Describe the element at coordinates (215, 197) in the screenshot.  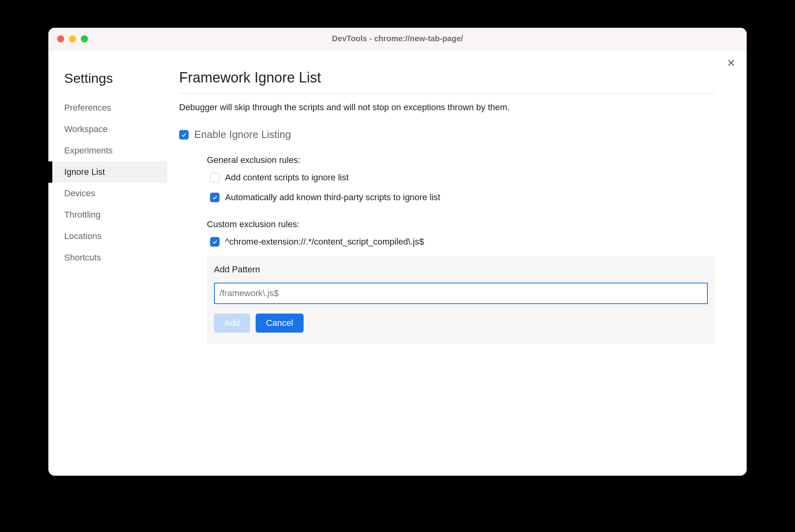
I see `third-party-scripts-checkbox` at that location.